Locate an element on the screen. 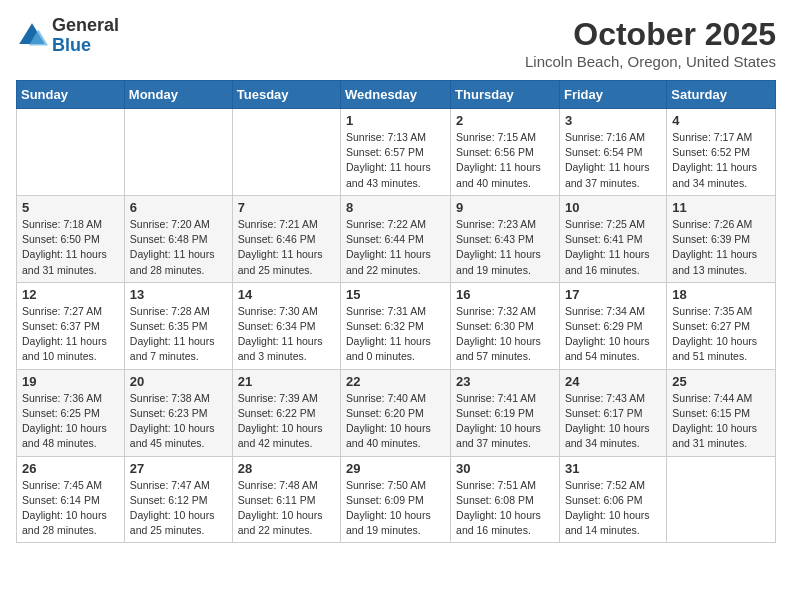 This screenshot has width=792, height=612. day-info: Sunrise: 7:52 AM Sunset: 6:06 PM Dayligh… is located at coordinates (613, 508).